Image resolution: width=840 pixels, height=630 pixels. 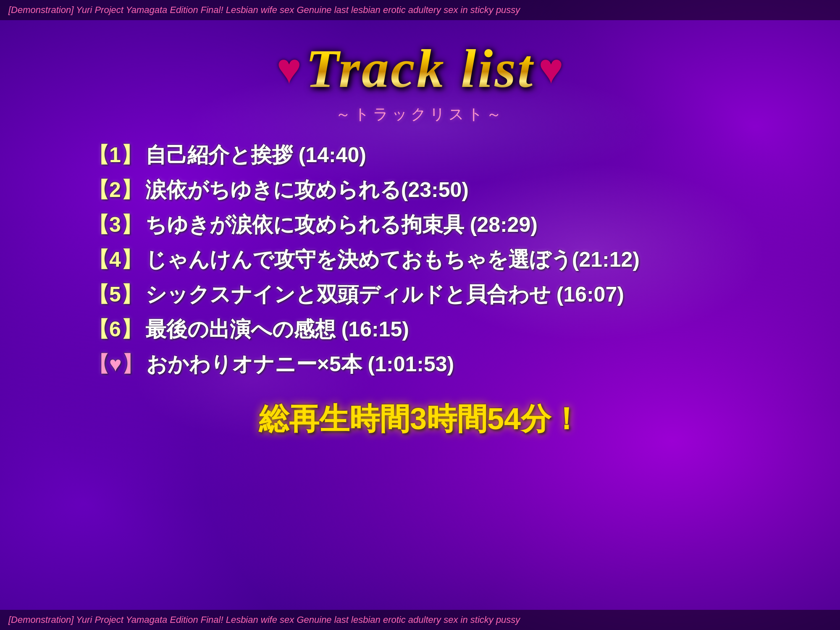 I want to click on title-container: ♥ Track list ♥, so click(x=420, y=68).